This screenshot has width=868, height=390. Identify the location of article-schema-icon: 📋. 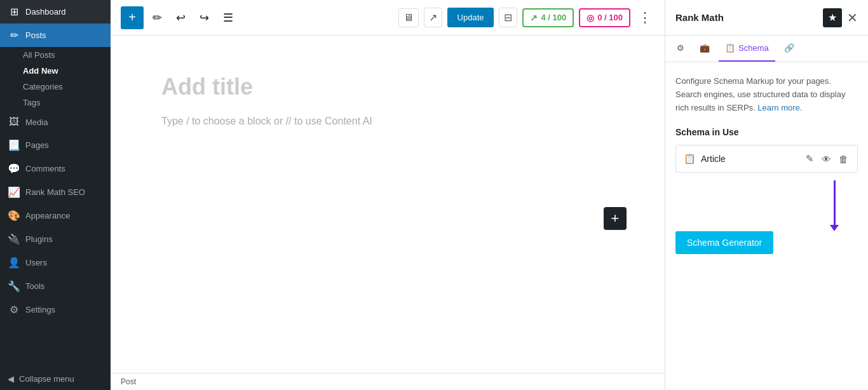
(690, 159).